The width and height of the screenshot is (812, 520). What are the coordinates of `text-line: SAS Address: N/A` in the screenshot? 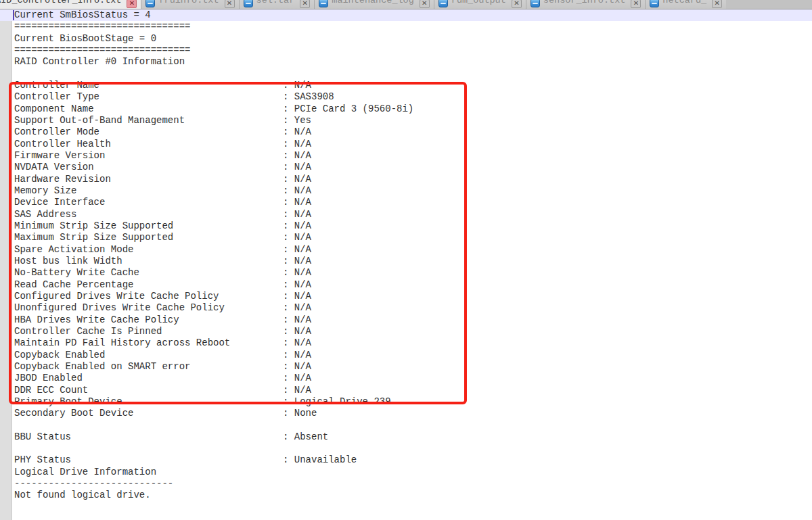 It's located at (406, 215).